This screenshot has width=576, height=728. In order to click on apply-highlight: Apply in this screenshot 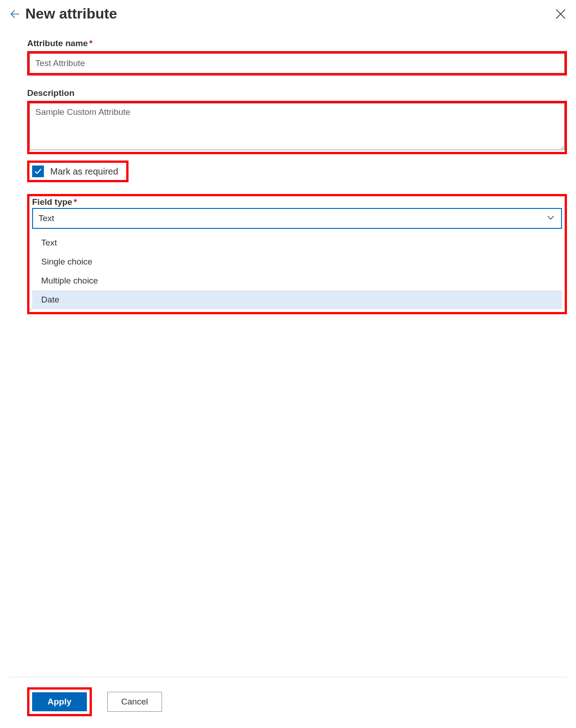, I will do `click(60, 702)`.